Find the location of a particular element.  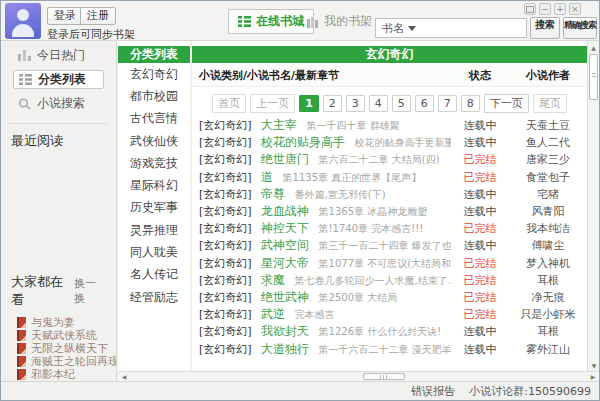

pagination-page-button: 6 is located at coordinates (424, 104).